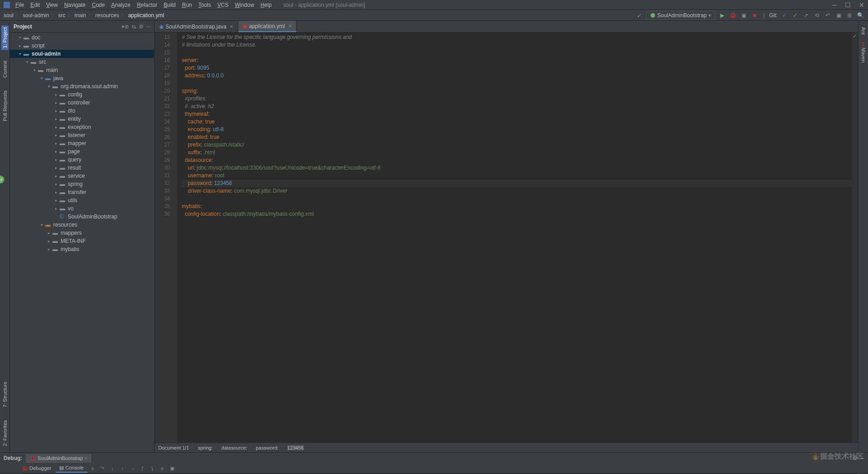 The width and height of the screenshot is (868, 474). Describe the element at coordinates (82, 70) in the screenshot. I see `tree-node: ▾▬main` at that location.